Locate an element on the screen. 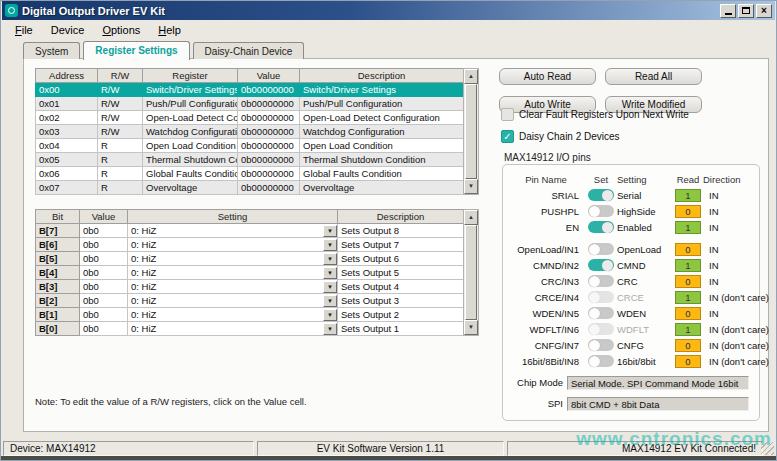 The image size is (777, 461). toggle-pushpl is located at coordinates (601, 211).